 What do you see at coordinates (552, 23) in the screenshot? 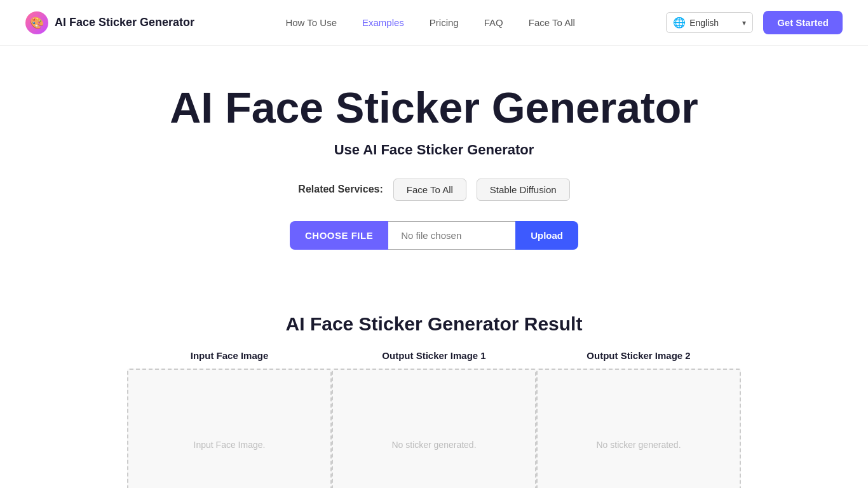
I see `nav-face-to-all: Face To All` at bounding box center [552, 23].